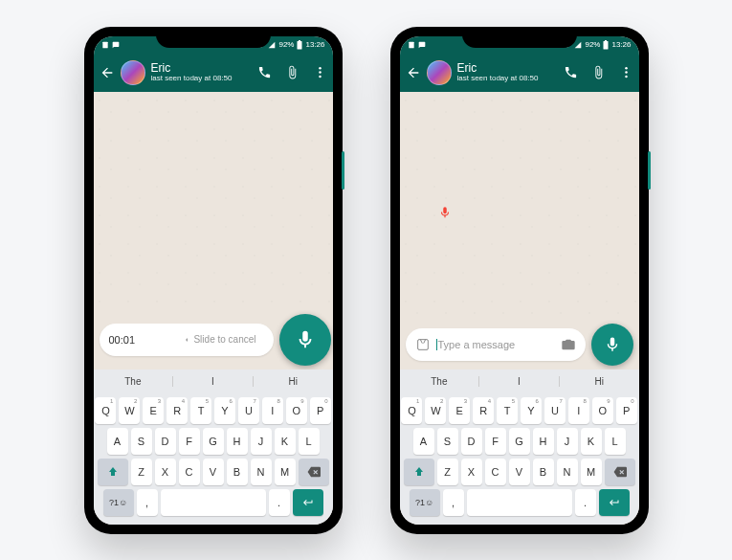 The width and height of the screenshot is (732, 560). I want to click on emoji-icon, so click(423, 345).